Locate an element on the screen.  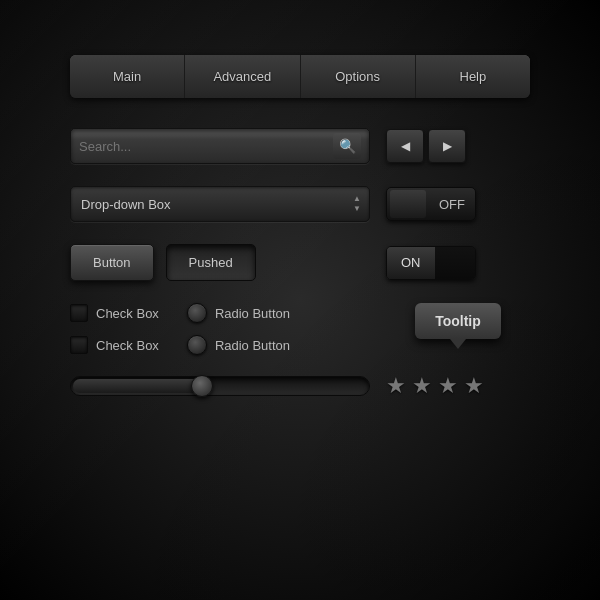
button-row: Button Pushed ON is located at coordinates (300, 262).